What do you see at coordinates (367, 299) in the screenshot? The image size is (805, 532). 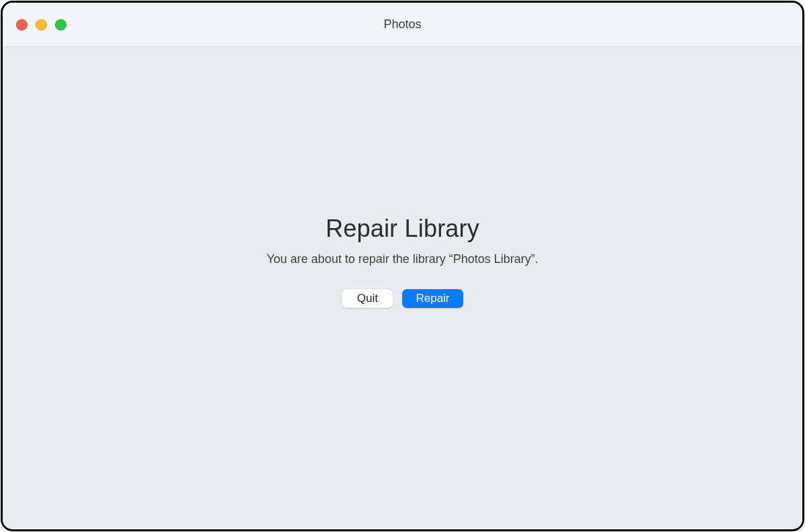 I see `quit-button: Quit` at bounding box center [367, 299].